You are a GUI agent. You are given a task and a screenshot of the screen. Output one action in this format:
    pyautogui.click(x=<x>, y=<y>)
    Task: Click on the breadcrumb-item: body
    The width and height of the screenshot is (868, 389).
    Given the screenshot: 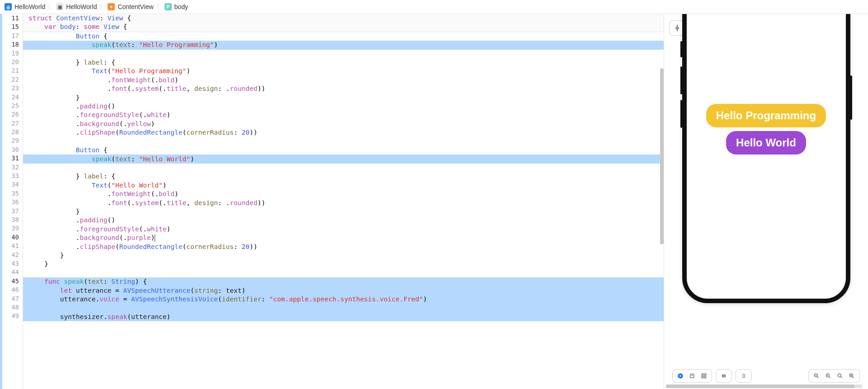 What is the action you would take?
    pyautogui.click(x=181, y=7)
    